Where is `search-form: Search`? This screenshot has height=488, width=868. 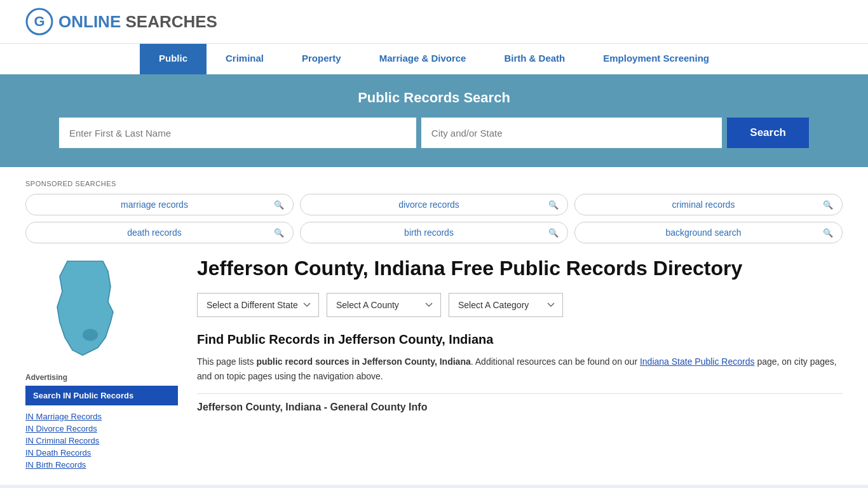
search-form: Search is located at coordinates (434, 133).